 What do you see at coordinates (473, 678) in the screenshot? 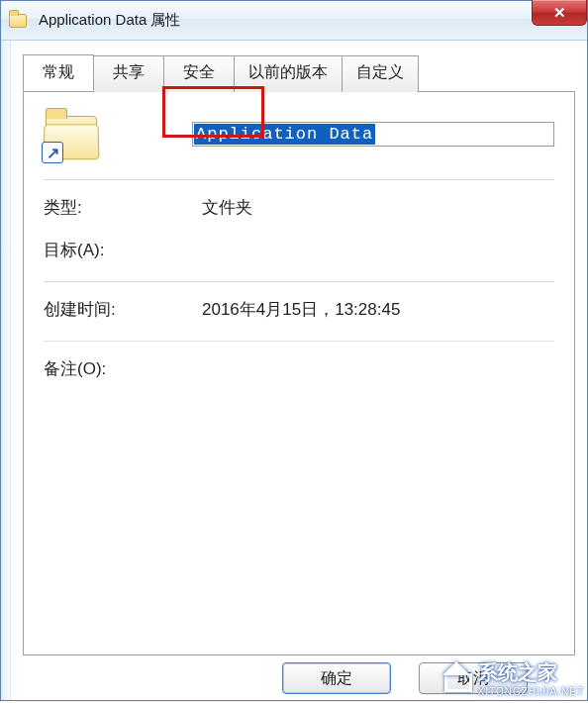
I see `cancel-button: 取消` at bounding box center [473, 678].